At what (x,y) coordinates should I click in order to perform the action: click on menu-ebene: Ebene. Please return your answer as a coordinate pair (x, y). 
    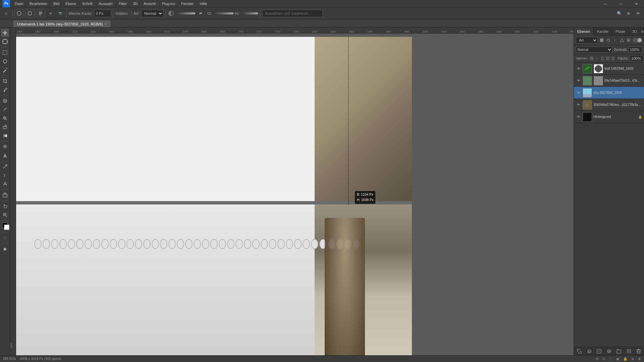
    Looking at the image, I should click on (71, 4).